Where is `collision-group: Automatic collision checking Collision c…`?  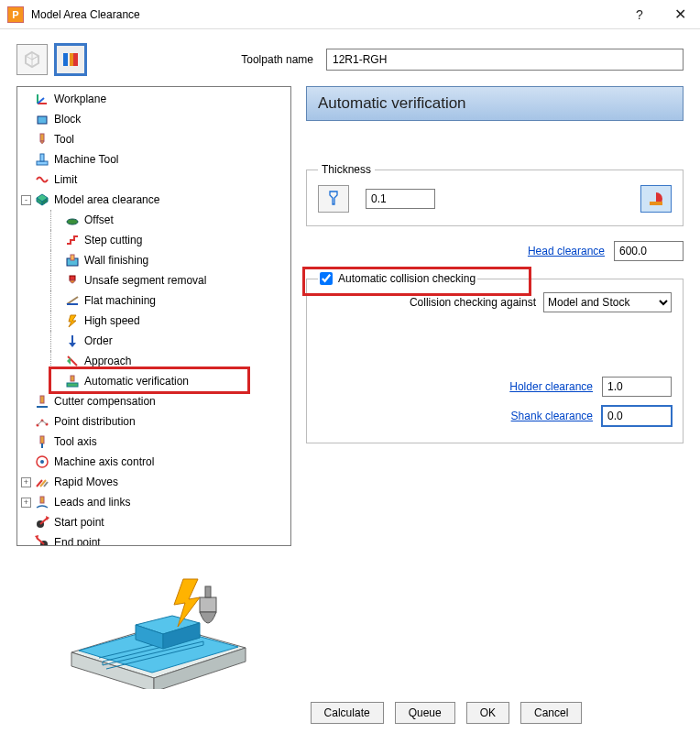 collision-group: Automatic collision checking Collision c… is located at coordinates (495, 357).